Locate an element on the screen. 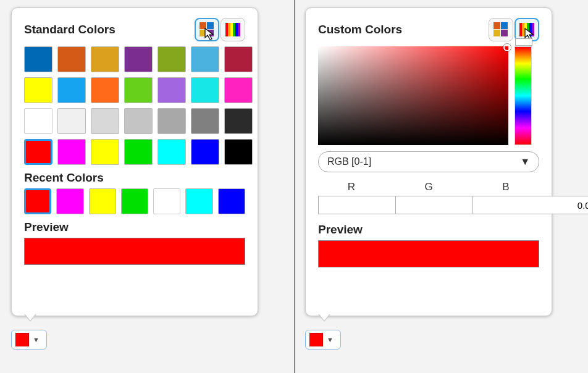 This screenshot has height=373, width=588. custom-tab-button is located at coordinates (233, 30).